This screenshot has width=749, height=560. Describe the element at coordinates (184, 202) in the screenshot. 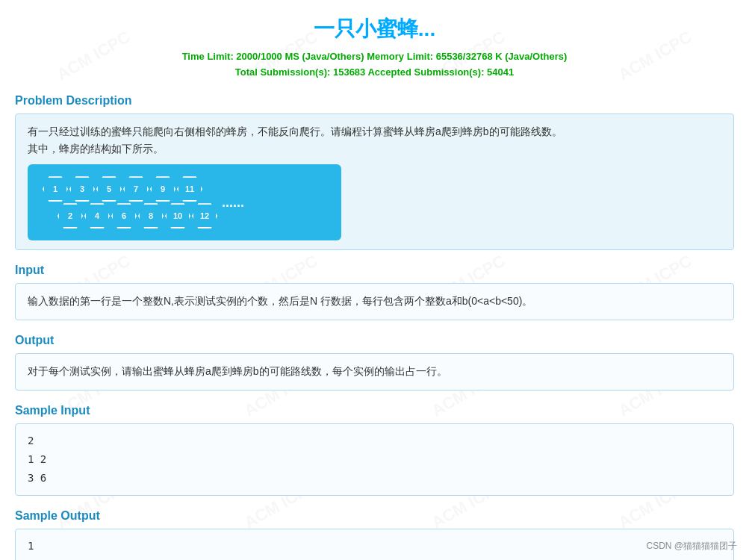

I see `honeycomb-diagram: 1 3 5 7 9 11 2 4 6 8 10 12 ......` at that location.